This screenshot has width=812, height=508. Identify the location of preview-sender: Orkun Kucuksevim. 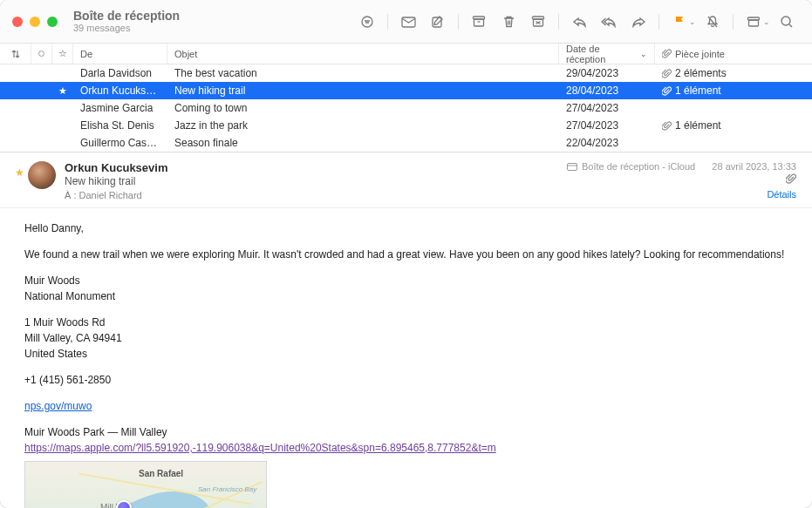
(316, 167).